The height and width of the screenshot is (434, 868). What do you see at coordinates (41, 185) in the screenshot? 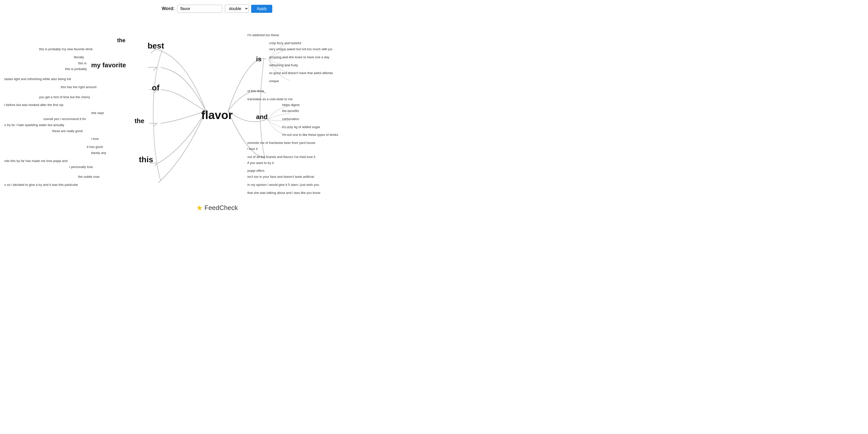
I see `ctx-text-19: s so i decided to give a try and it was …` at bounding box center [41, 185].